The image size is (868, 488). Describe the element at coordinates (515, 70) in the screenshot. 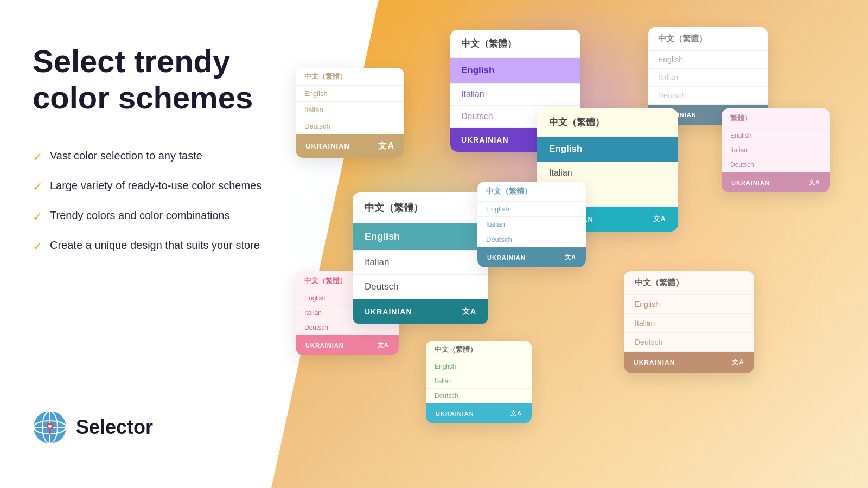

I see `card-2-english: English` at that location.